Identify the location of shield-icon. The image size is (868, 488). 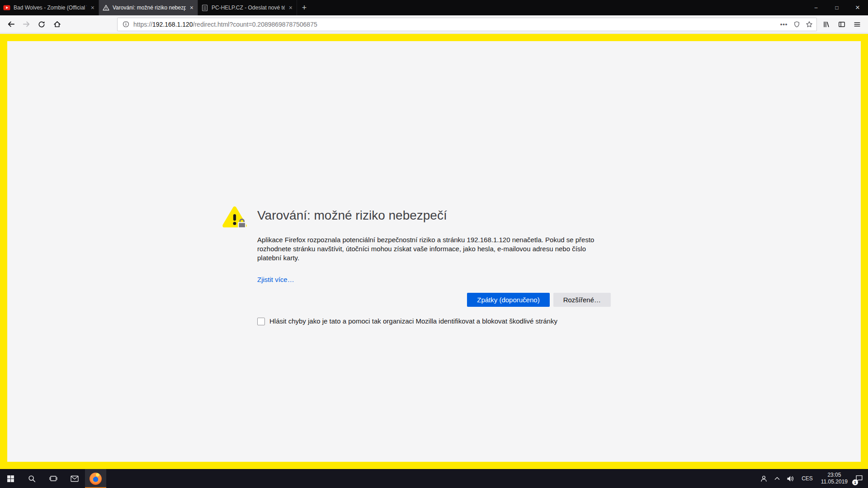
(797, 24).